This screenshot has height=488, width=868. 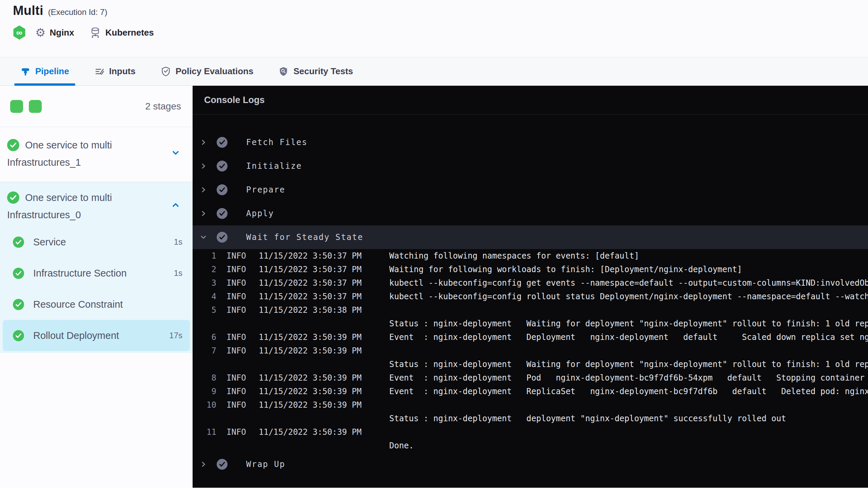 What do you see at coordinates (530, 391) in the screenshot?
I see `log-line: 9INFO11/15/2022 3:50:39 PMEvent : nginx-…` at bounding box center [530, 391].